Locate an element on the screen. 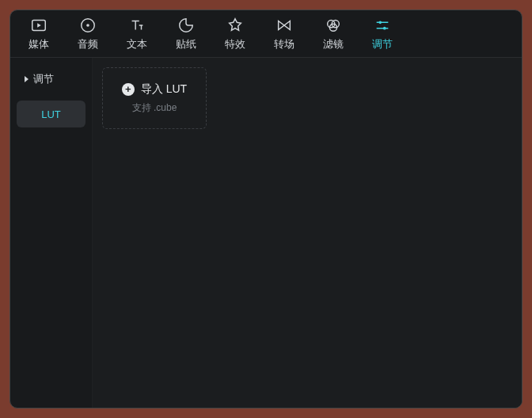 This screenshot has width=532, height=418. tab-label: 音频 is located at coordinates (88, 44).